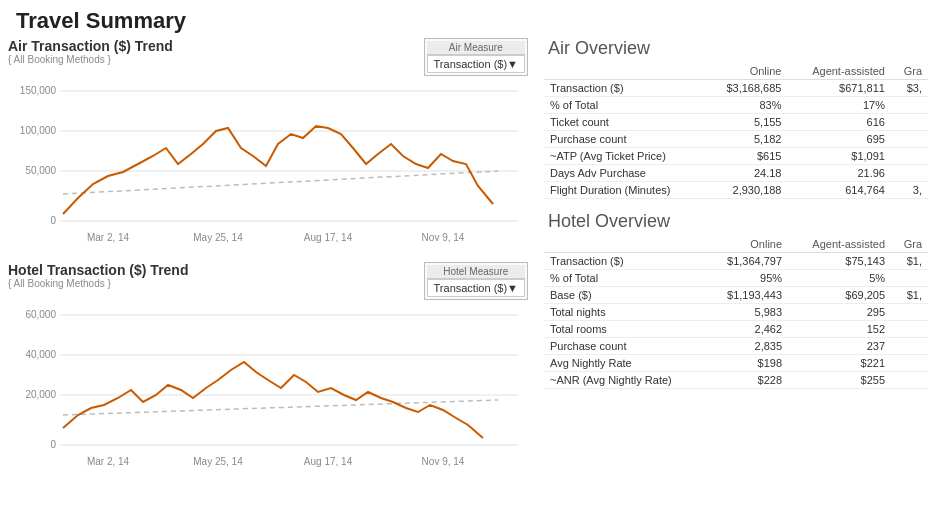  I want to click on row-agent: $1,091, so click(838, 156).